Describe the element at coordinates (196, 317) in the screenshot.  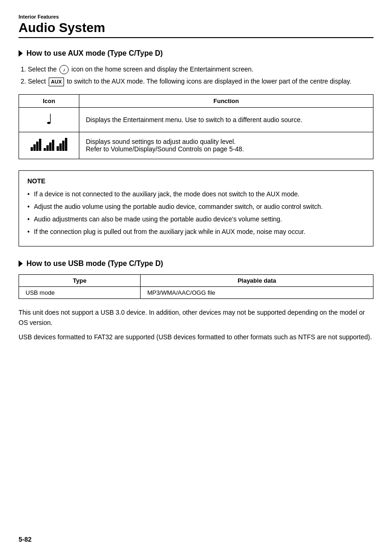
I see `usb-description-1: This unit does not support a USB 3.0 dev…` at that location.